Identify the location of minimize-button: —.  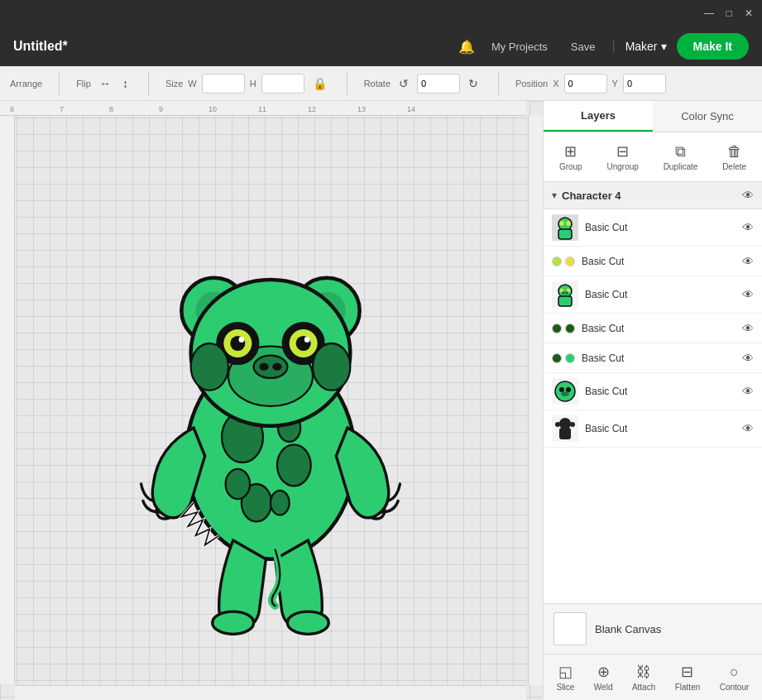
(709, 13).